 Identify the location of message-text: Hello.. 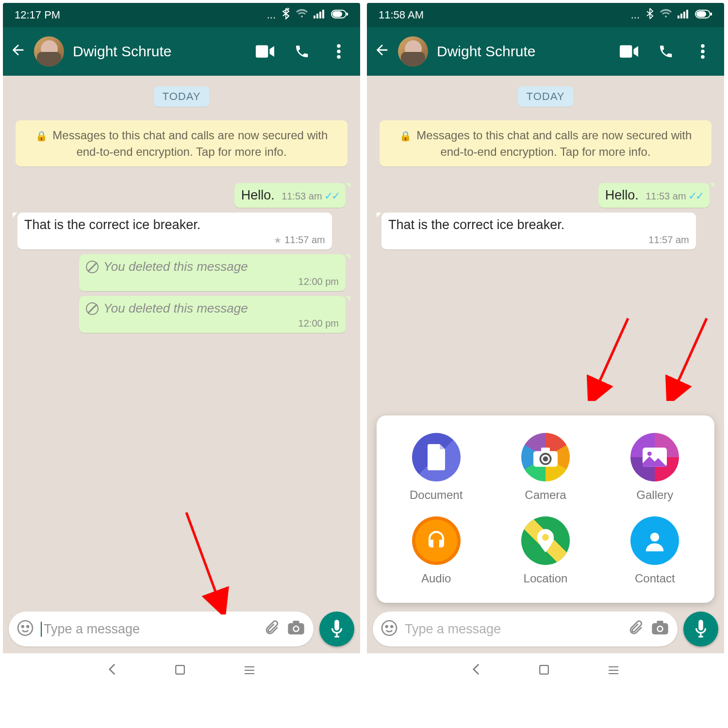
(622, 195).